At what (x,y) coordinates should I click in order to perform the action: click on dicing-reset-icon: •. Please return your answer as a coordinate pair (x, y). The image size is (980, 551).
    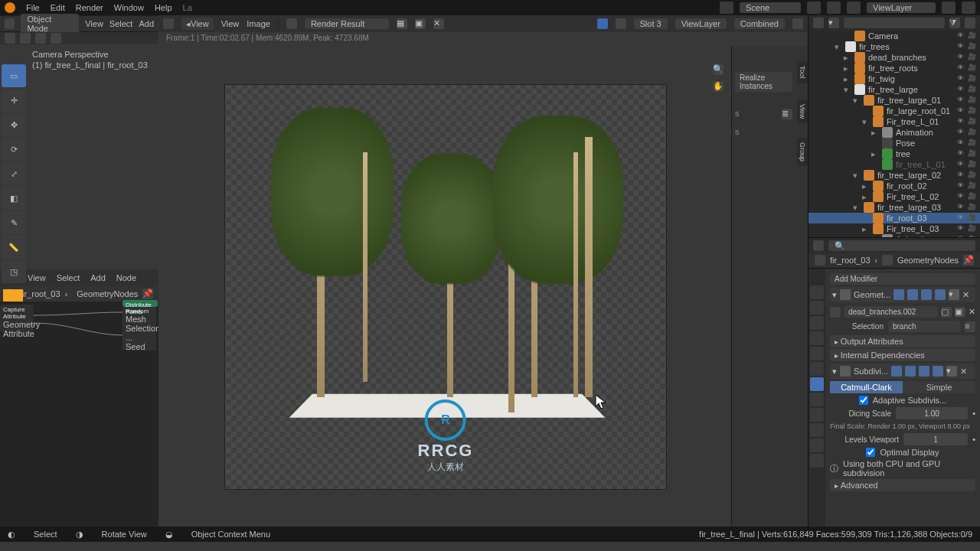
    Looking at the image, I should click on (974, 413).